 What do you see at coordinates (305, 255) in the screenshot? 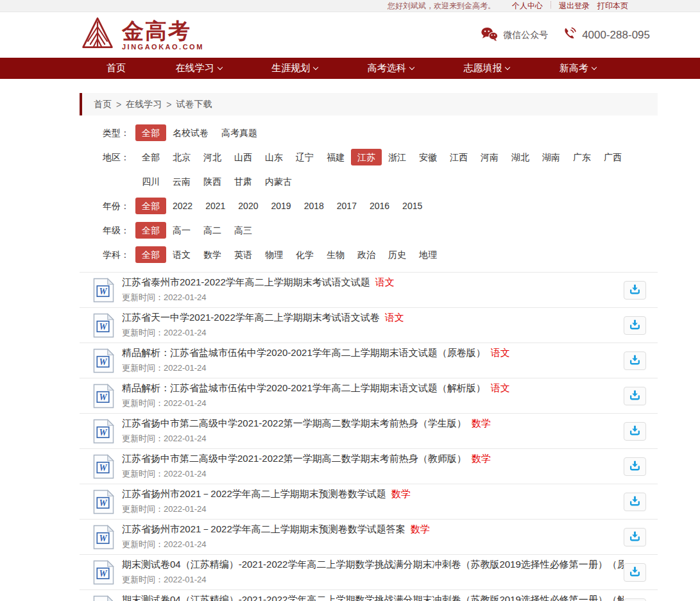
I see `filter-option: 化学` at bounding box center [305, 255].